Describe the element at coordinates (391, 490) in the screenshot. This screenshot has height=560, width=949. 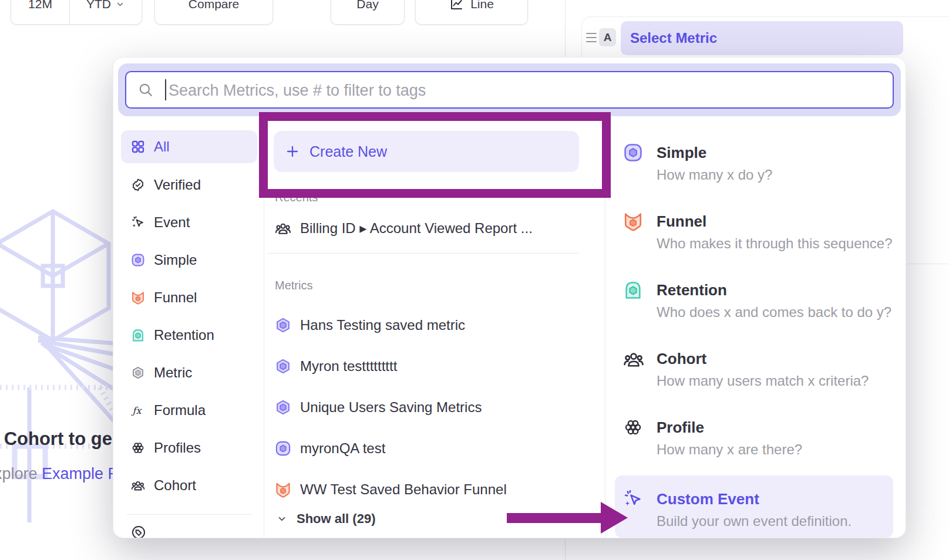
I see `metric-list-item: WW Test Saved Behavior Funnel` at that location.